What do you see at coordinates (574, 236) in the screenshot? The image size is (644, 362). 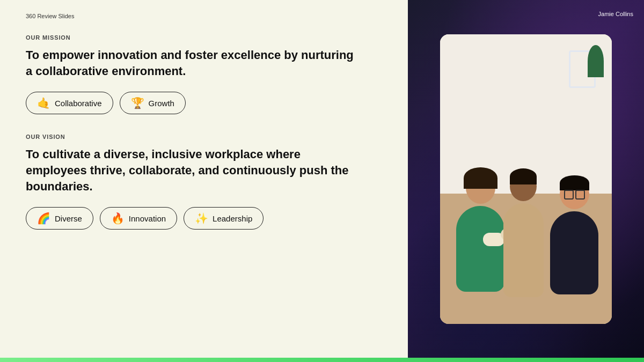 I see `person3` at bounding box center [574, 236].